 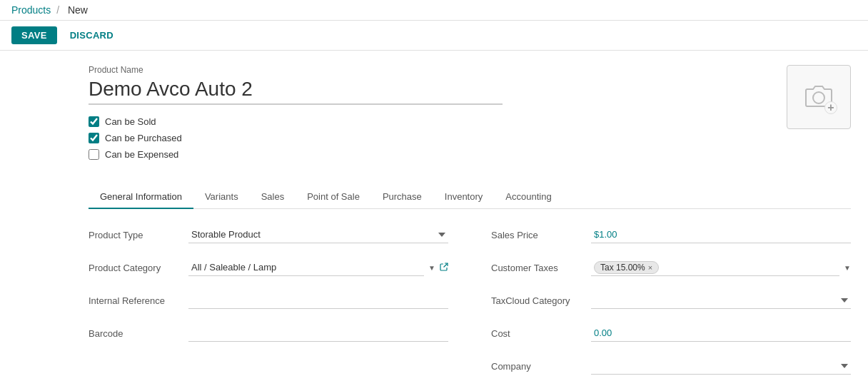 I want to click on product-image-placeholder: +, so click(x=819, y=97).